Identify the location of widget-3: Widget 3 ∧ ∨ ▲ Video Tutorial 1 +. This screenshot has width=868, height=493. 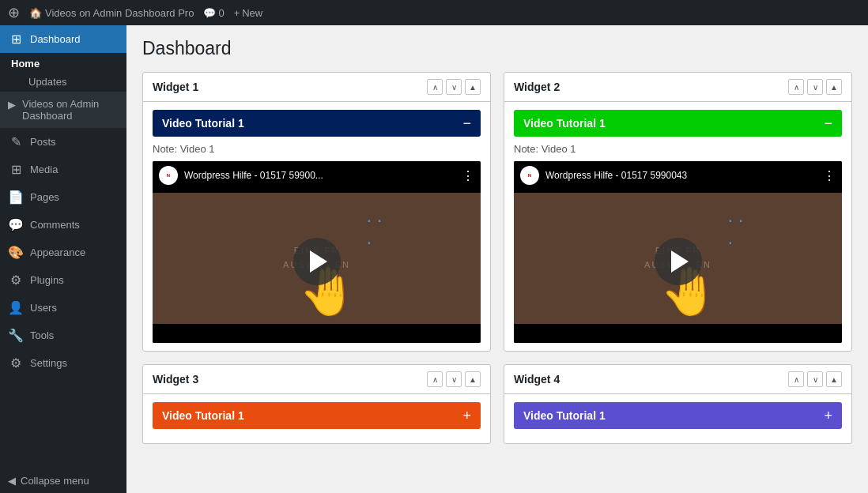
(316, 405).